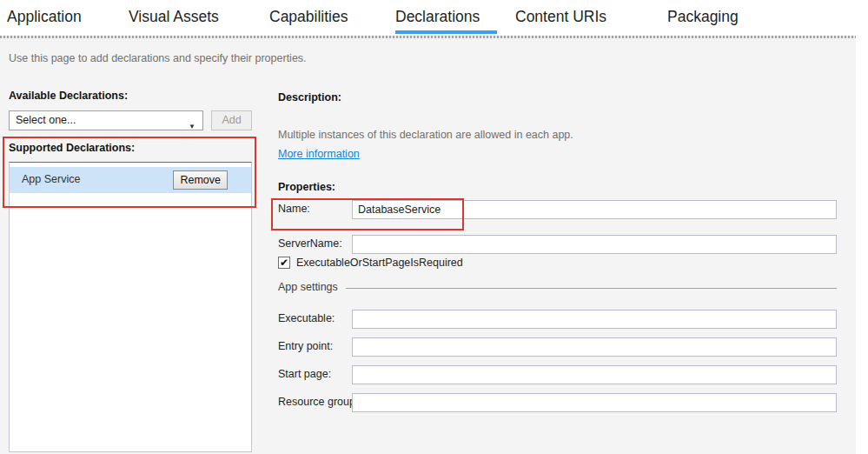 This screenshot has height=454, width=868. Describe the element at coordinates (71, 148) in the screenshot. I see `supported-declarations-heading: Supported Declarations:` at that location.